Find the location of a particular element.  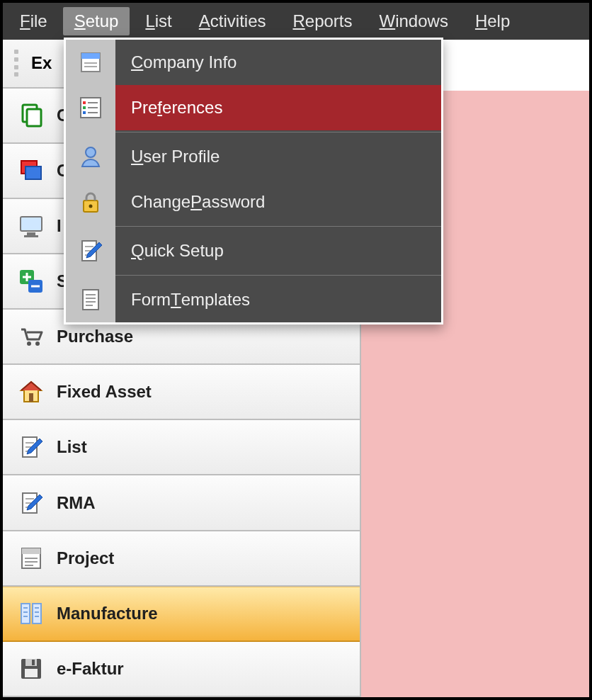

sidebar-item-rma: RMA is located at coordinates (181, 503).